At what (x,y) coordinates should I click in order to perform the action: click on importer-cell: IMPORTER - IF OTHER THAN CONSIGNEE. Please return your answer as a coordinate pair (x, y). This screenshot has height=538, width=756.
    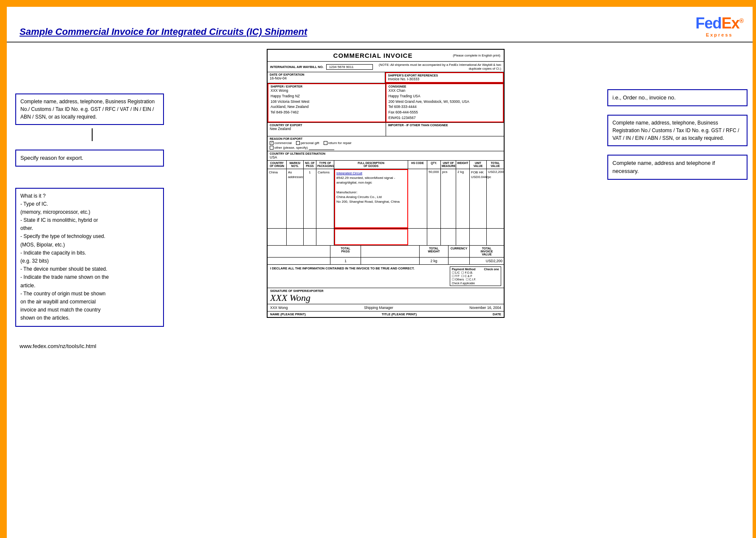
    Looking at the image, I should click on (445, 129).